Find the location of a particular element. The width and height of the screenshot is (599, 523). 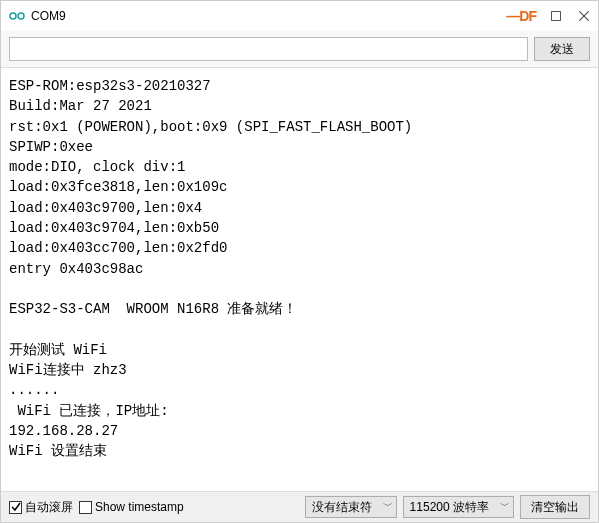

window-title: COM9 is located at coordinates (48, 16).